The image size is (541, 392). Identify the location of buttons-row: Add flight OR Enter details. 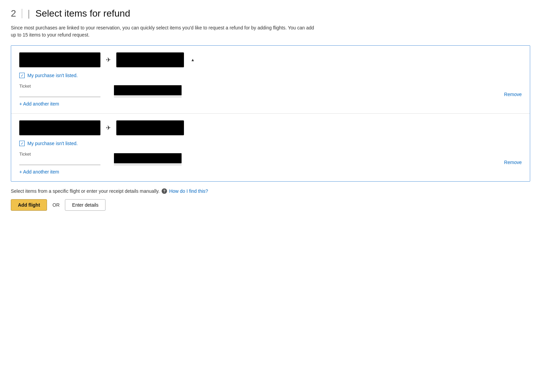
(270, 205).